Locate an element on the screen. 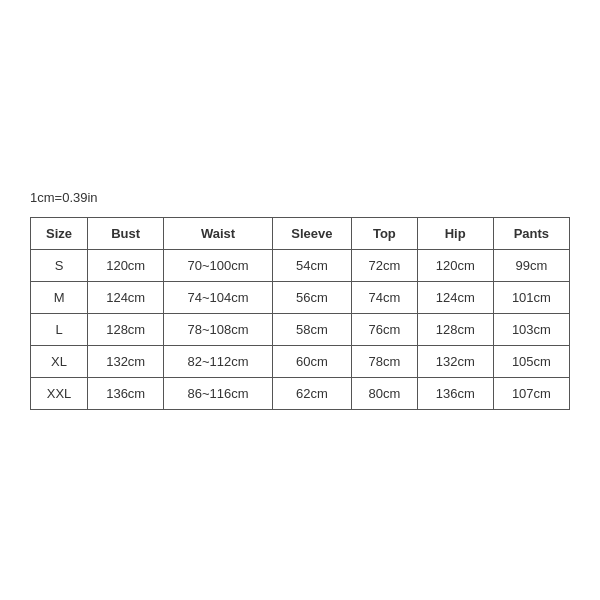 The height and width of the screenshot is (600, 600). measurement-cell: 62cm is located at coordinates (312, 394).